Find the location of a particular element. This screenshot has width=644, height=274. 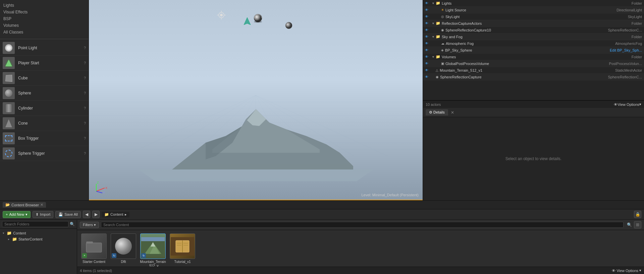

details-tab-label: Details is located at coordinates (439, 112).